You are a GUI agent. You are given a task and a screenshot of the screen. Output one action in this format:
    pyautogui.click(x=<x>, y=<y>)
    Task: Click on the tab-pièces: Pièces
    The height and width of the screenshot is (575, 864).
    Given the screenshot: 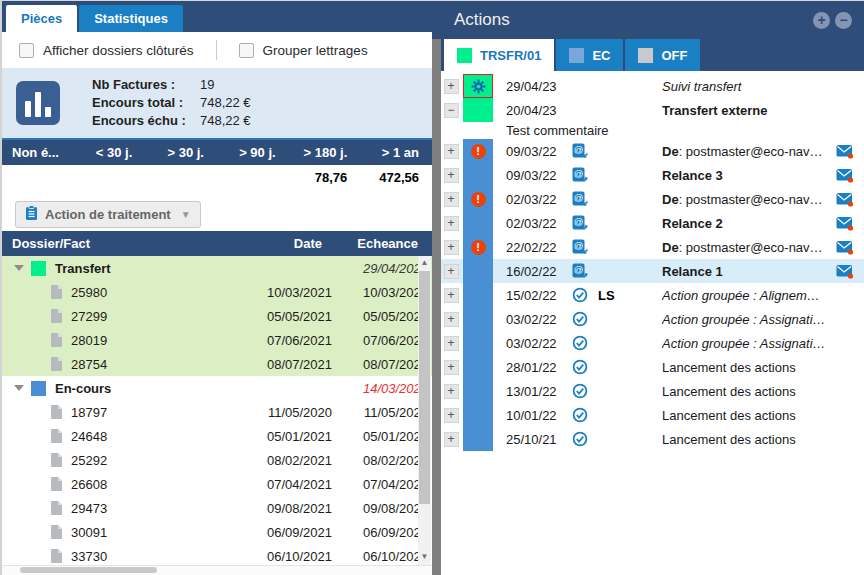 What is the action you would take?
    pyautogui.click(x=42, y=18)
    